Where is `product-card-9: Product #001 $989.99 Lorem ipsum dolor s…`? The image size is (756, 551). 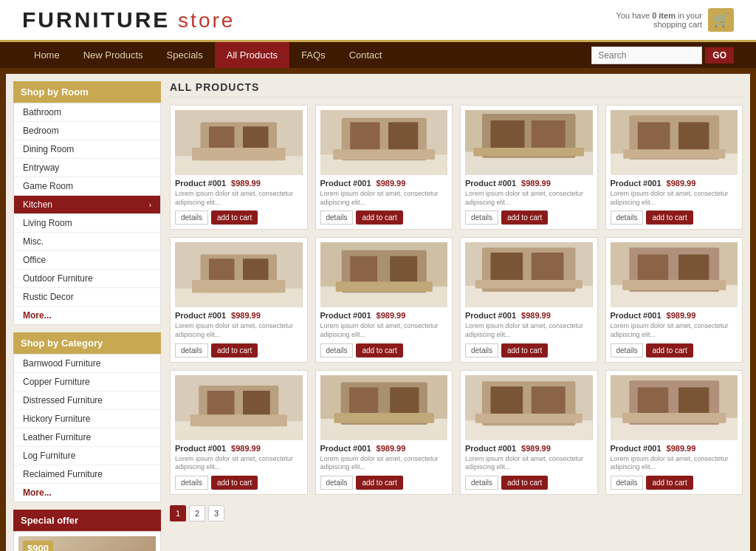 product-card-9: Product #001 $989.99 Lorem ipsum dolor s… is located at coordinates (239, 433).